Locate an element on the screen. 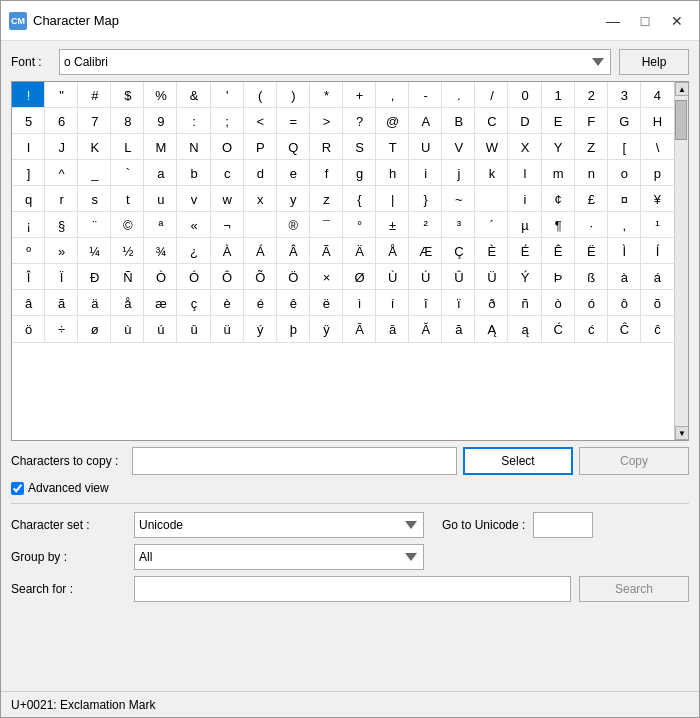 The image size is (700, 718). char-cell: £ is located at coordinates (592, 199).